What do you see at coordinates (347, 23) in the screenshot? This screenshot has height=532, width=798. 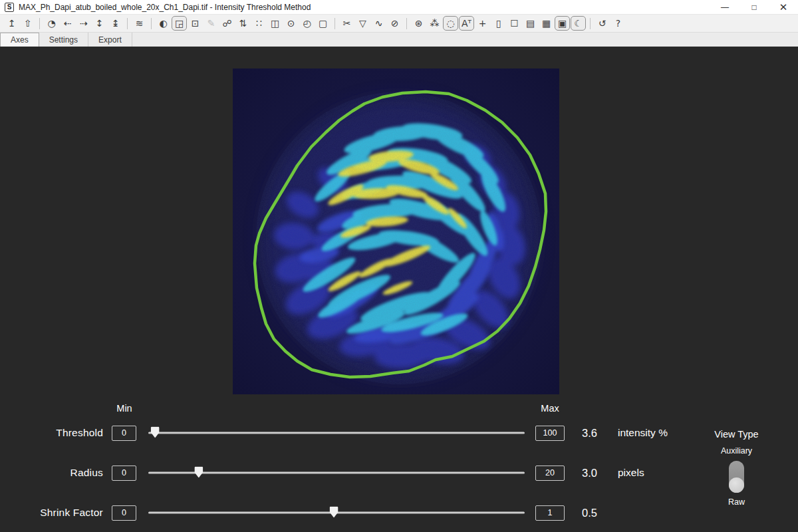 I see `scissors-icon: ✂` at bounding box center [347, 23].